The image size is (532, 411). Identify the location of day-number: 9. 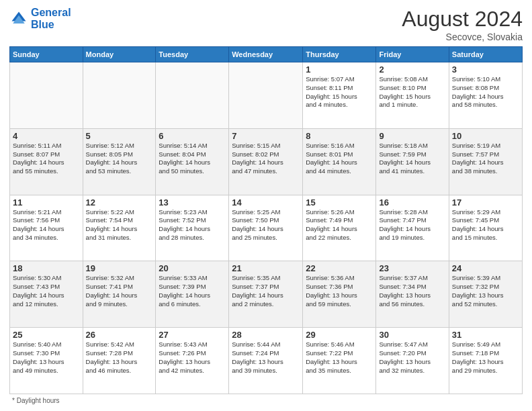
(412, 136).